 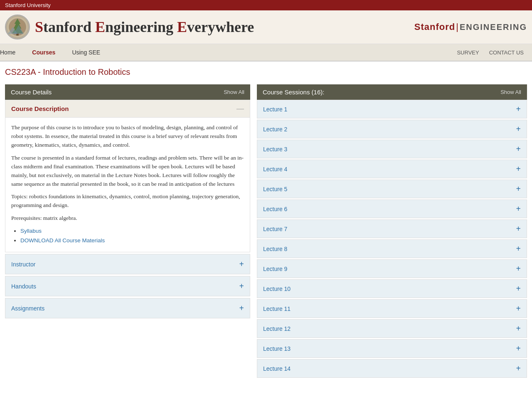 What do you see at coordinates (128, 171) in the screenshot?
I see `course-desc-text2: The course is presented in a standard fo…` at bounding box center [128, 171].